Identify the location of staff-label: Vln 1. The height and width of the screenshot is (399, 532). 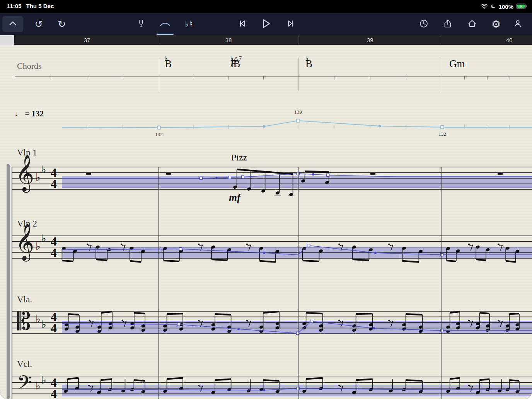
(27, 153).